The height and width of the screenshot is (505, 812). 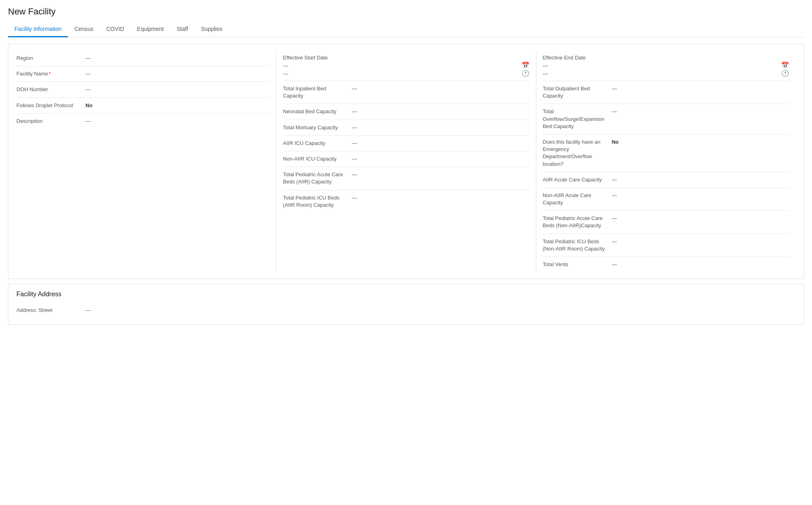 I want to click on end-date-value: ---, so click(x=660, y=66).